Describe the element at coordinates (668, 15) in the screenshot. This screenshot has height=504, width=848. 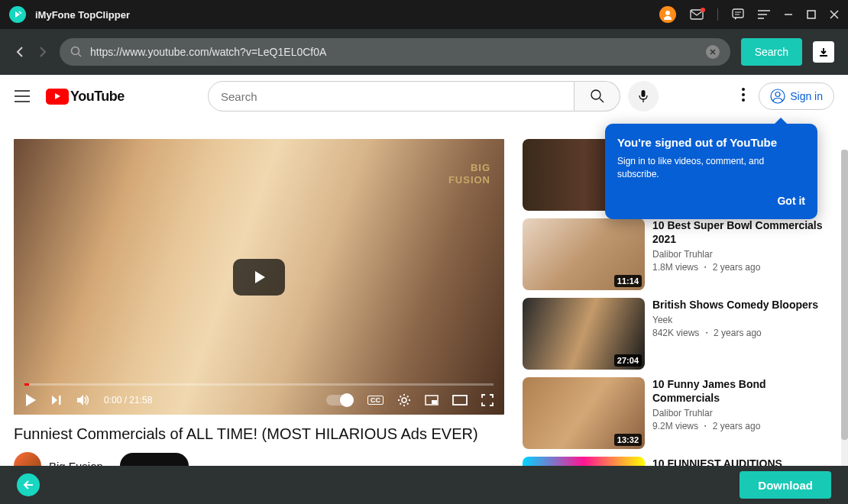
I see `user-avatar` at that location.